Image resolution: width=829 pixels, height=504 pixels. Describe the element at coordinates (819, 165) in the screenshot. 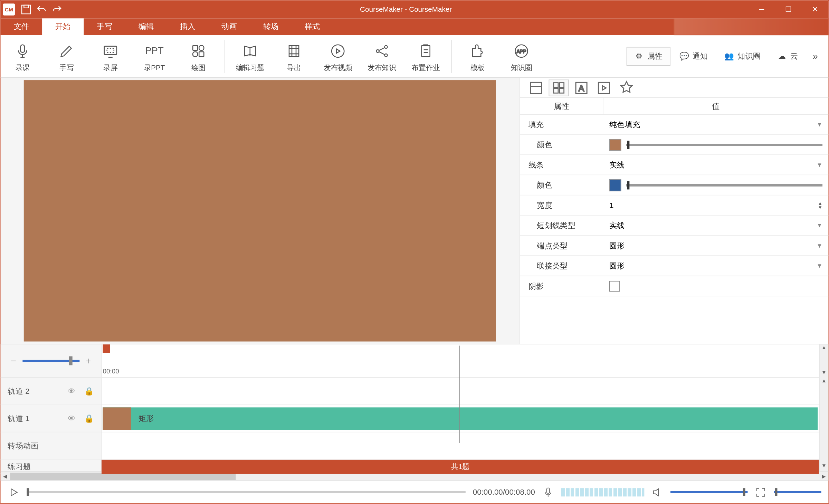

I see `chevron-down-icon: ▼` at that location.